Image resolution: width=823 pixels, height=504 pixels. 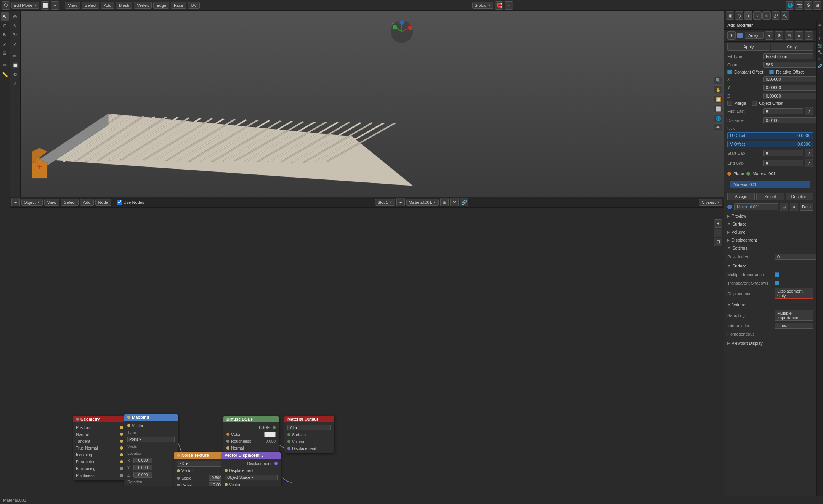 What do you see at coordinates (718, 242) in the screenshot?
I see `node-fit-view: ⊡` at bounding box center [718, 242].